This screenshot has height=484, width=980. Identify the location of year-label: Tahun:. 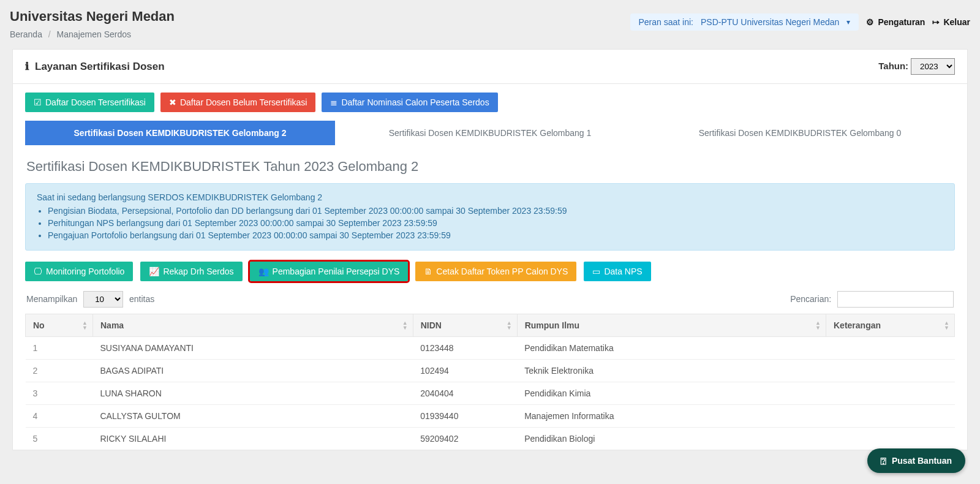
(893, 66).